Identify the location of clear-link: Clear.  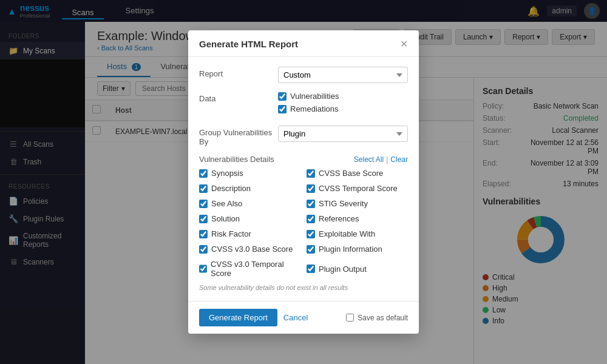
(399, 160).